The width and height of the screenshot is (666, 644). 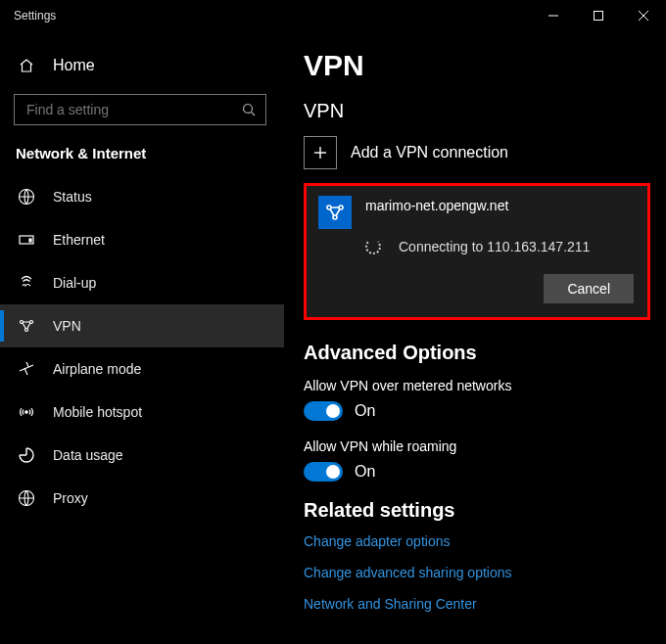 What do you see at coordinates (477, 446) in the screenshot?
I see `roaming-label: Allow VPN while roaming` at bounding box center [477, 446].